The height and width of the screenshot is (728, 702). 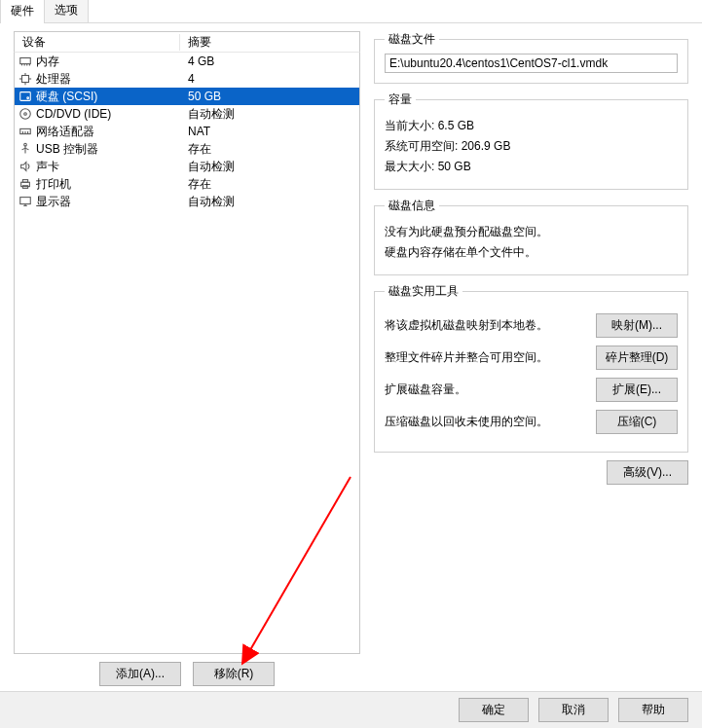 What do you see at coordinates (653, 710) in the screenshot?
I see `help-button: 帮助` at bounding box center [653, 710].